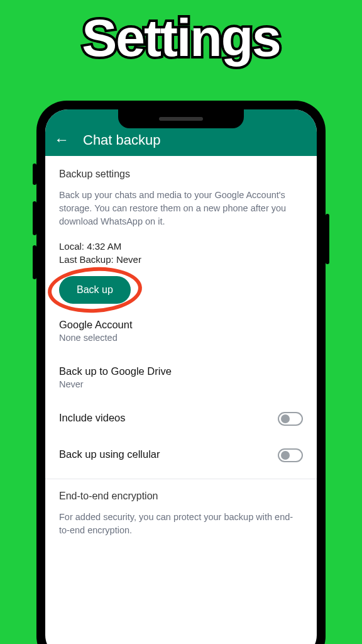 This screenshot has height=644, width=362. What do you see at coordinates (181, 247) in the screenshot?
I see `local-backup-time: Local: 4:32 AM` at bounding box center [181, 247].